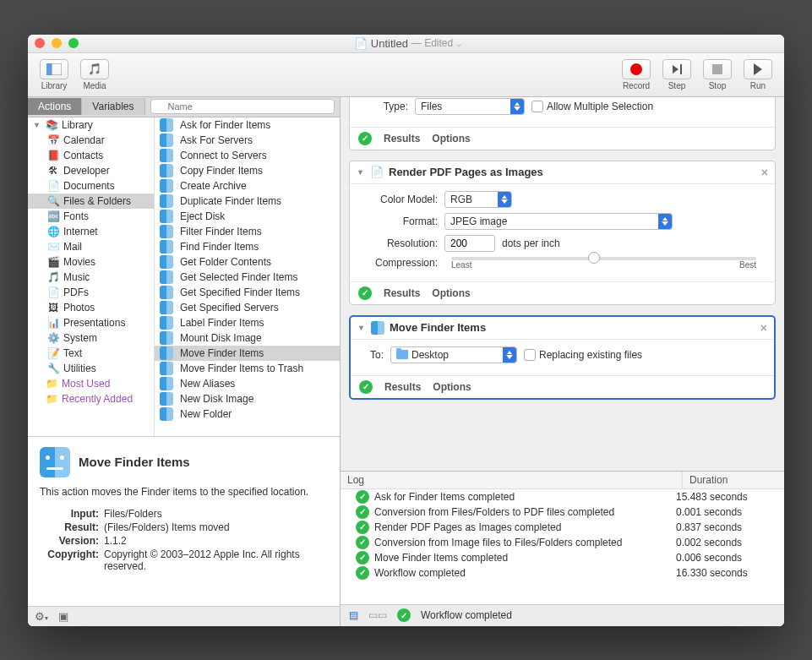  Describe the element at coordinates (247, 140) in the screenshot. I see `action-item: Ask For Servers` at that location.